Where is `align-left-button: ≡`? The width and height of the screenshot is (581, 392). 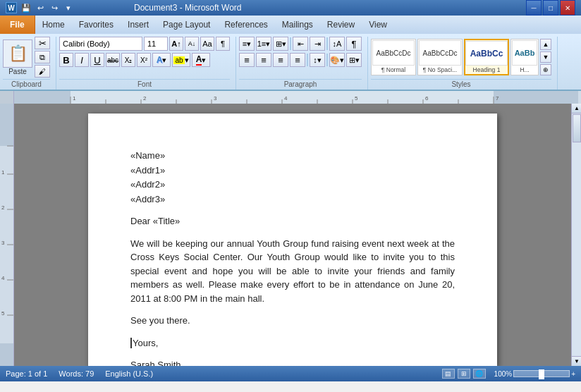 align-left-button: ≡ is located at coordinates (247, 60).